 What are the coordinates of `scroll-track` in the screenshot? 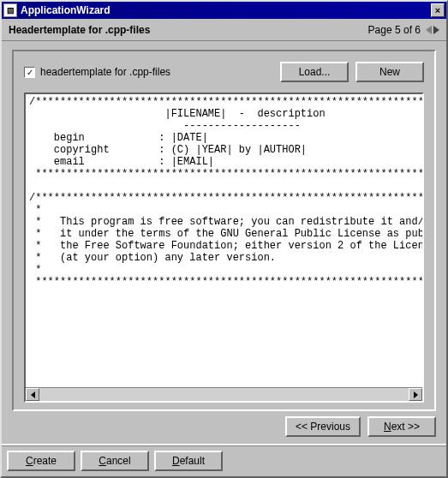 It's located at (224, 394).